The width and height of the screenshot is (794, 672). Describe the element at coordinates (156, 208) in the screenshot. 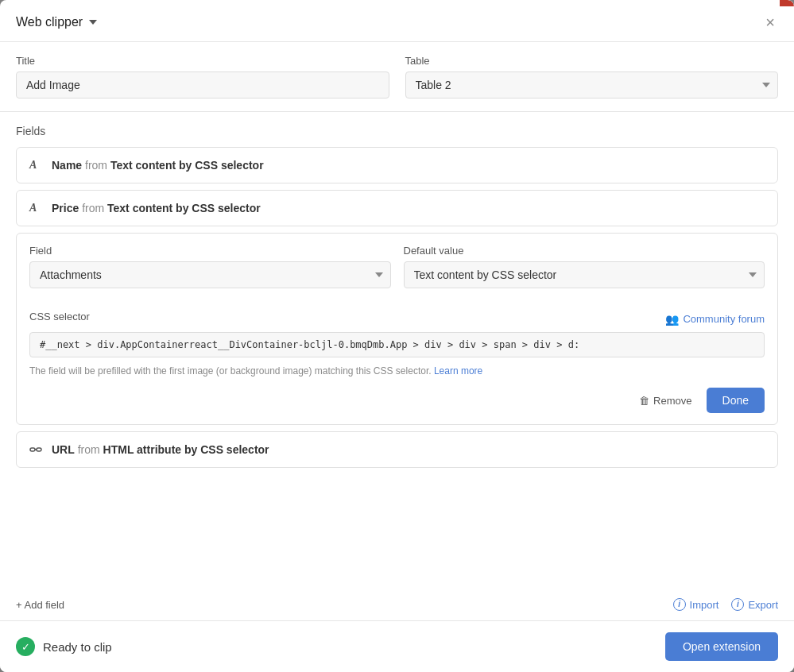

I see `price-field-label: Price from Text content by CSS selector` at that location.